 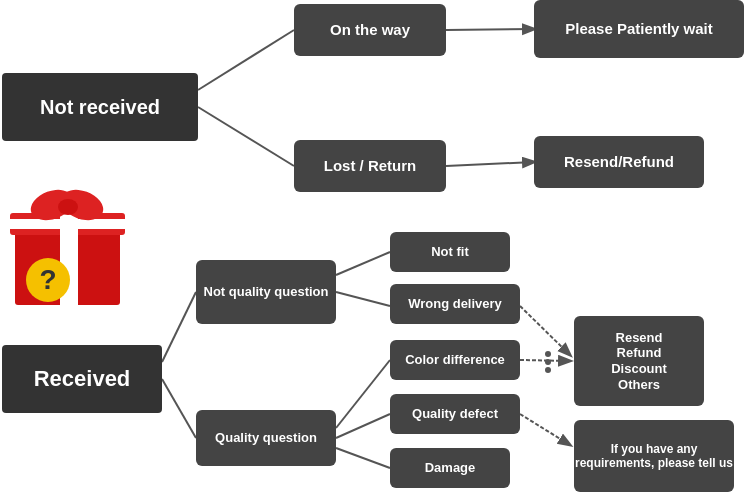 I want to click on received-node: Received, so click(x=82, y=379).